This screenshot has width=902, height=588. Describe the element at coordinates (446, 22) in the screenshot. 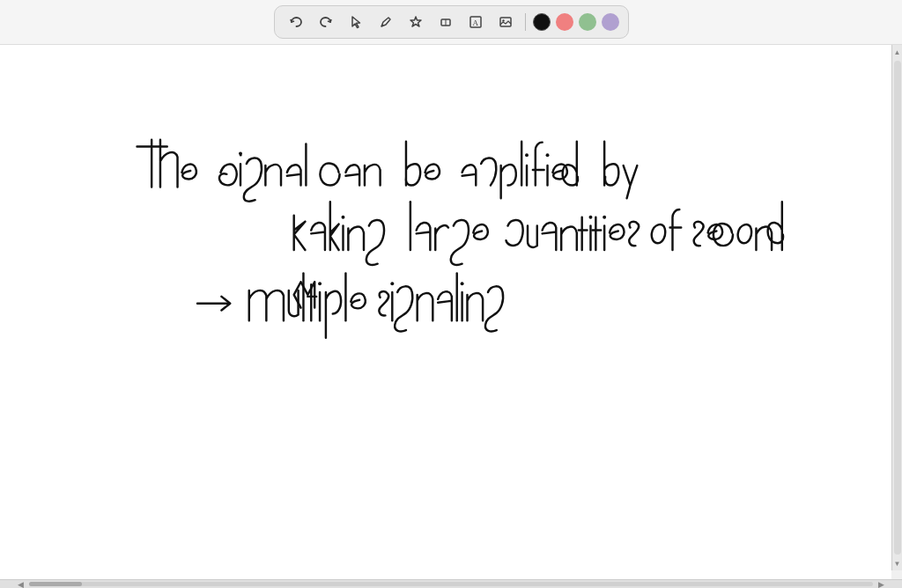

I see `eraser-tool-button` at that location.